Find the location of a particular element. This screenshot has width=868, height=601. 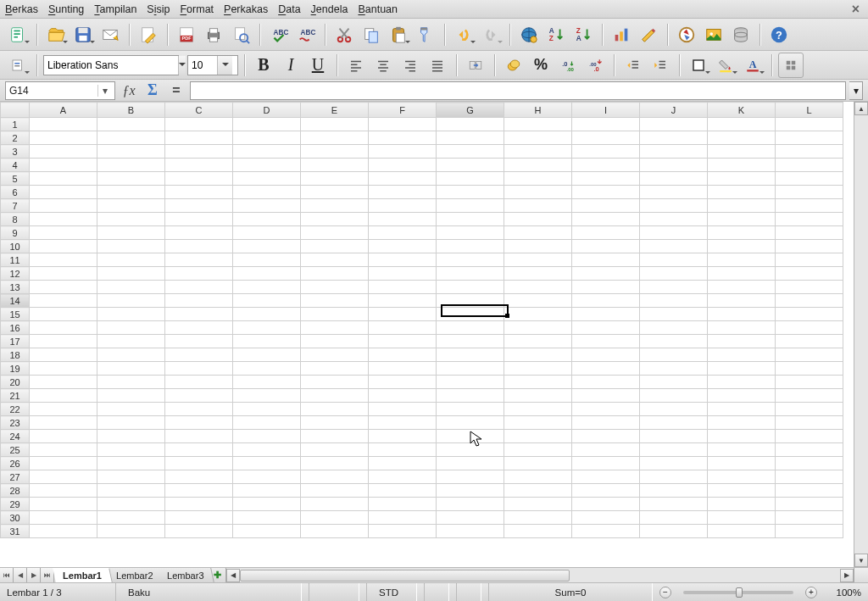

row-header: 16 is located at coordinates (15, 328).